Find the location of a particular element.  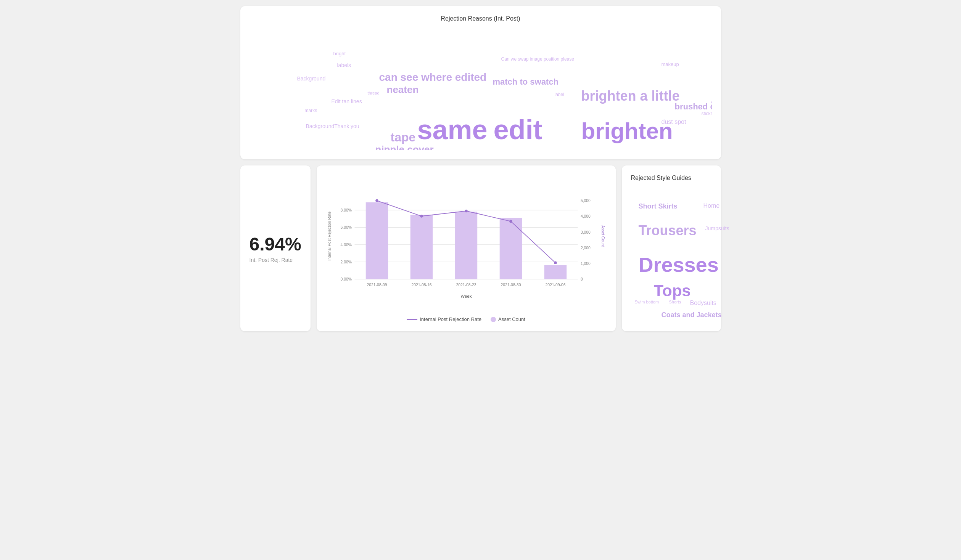

word-cloud-word: Edit tan lines is located at coordinates (347, 101).